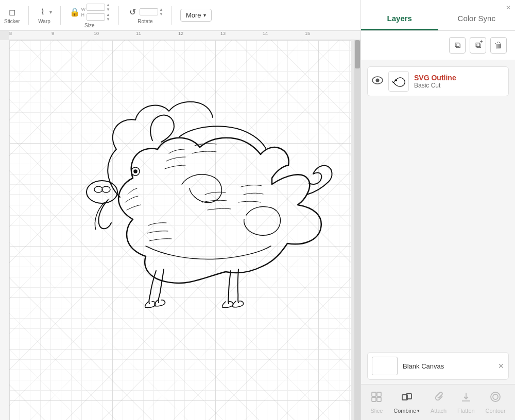  What do you see at coordinates (44, 15) in the screenshot?
I see `warp-tool: ⌇ ▾ Warp` at bounding box center [44, 15].